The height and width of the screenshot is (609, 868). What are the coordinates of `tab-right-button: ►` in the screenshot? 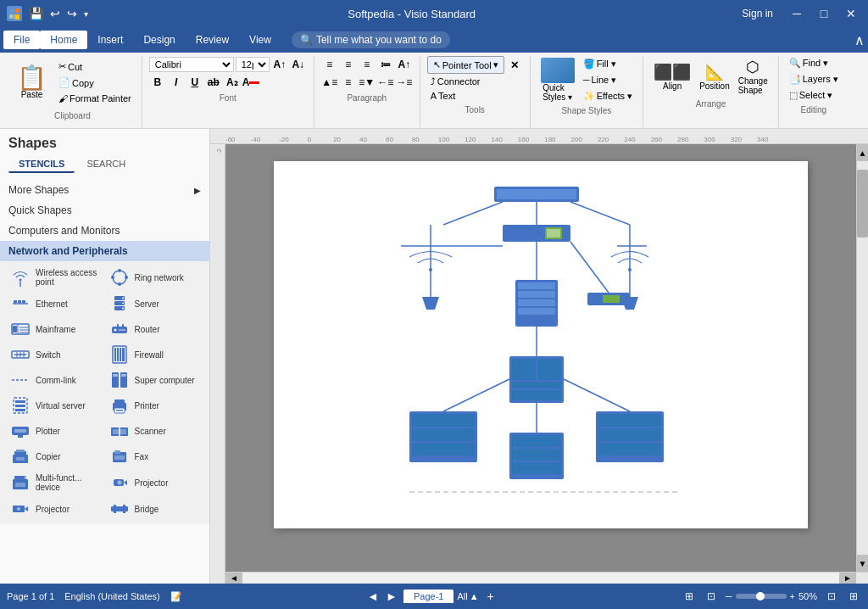 It's located at (392, 596).